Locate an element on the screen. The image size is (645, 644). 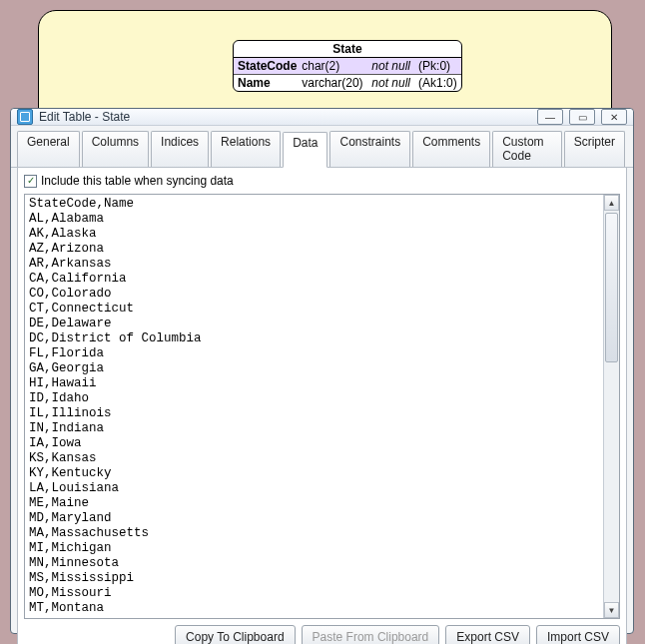
titlebar: Edit Table - State — ▭ ✕ is located at coordinates (322, 118).